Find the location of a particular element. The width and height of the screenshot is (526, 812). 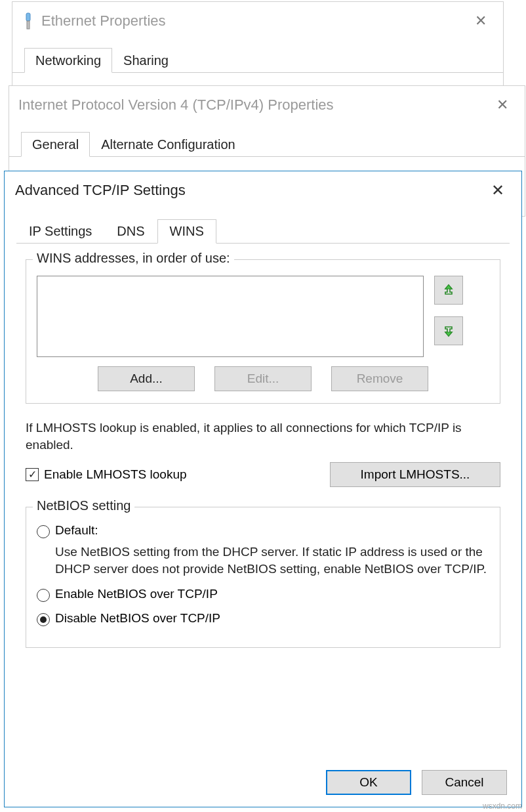

advanced-tabstrip: IP Settings DNS WINS is located at coordinates (263, 229).